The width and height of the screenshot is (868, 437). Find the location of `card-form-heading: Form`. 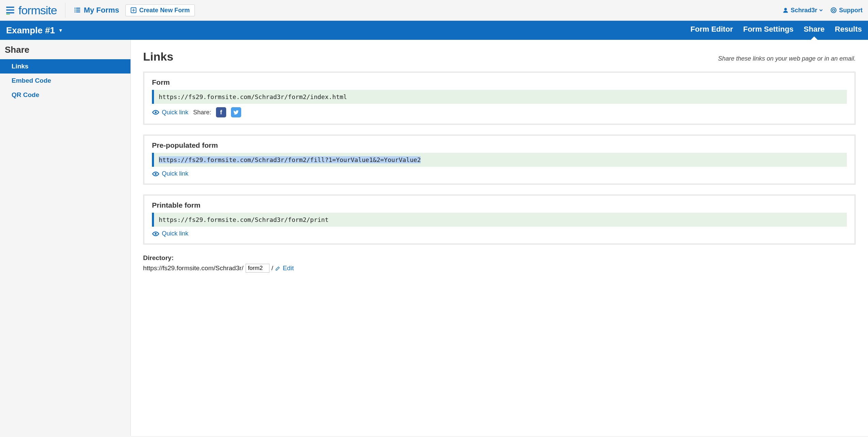

card-form-heading: Form is located at coordinates (499, 82).